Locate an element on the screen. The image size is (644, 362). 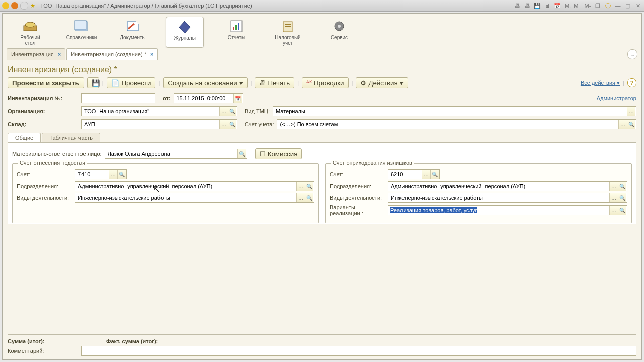
surplus-acct-field: …🔍 is located at coordinates (414, 174).